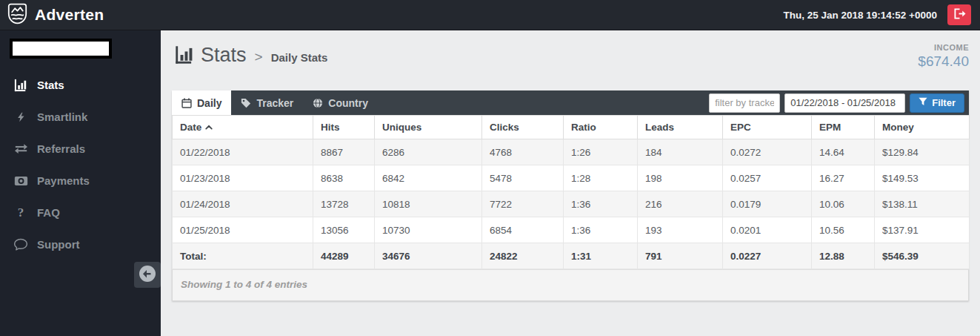  I want to click on cell-uniques: 10818, so click(428, 205).